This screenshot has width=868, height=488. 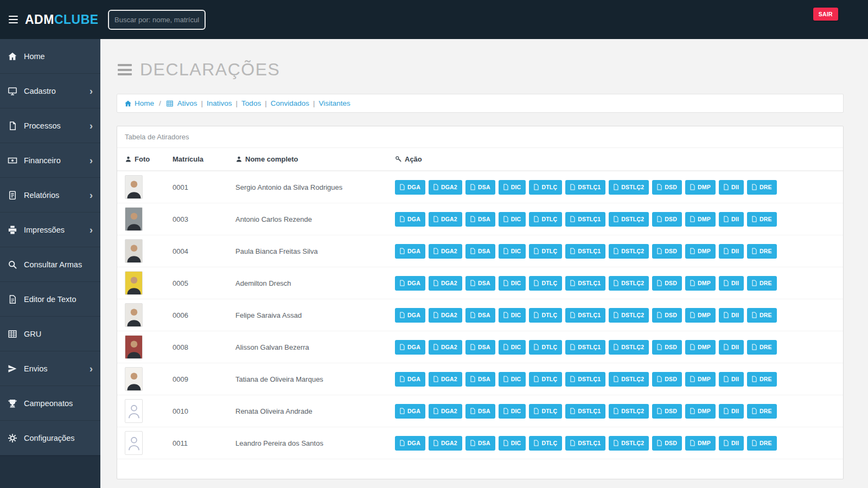 I want to click on breadcrumb-link-visitantes: Visitantes, so click(x=334, y=103).